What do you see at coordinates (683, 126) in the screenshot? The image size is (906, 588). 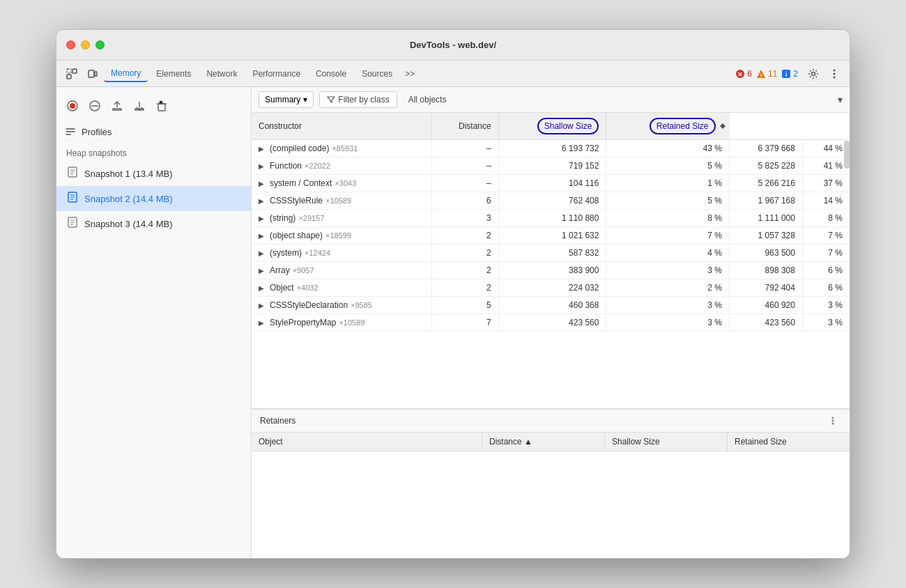 I see `retained-size-highlight: Retained Size` at bounding box center [683, 126].